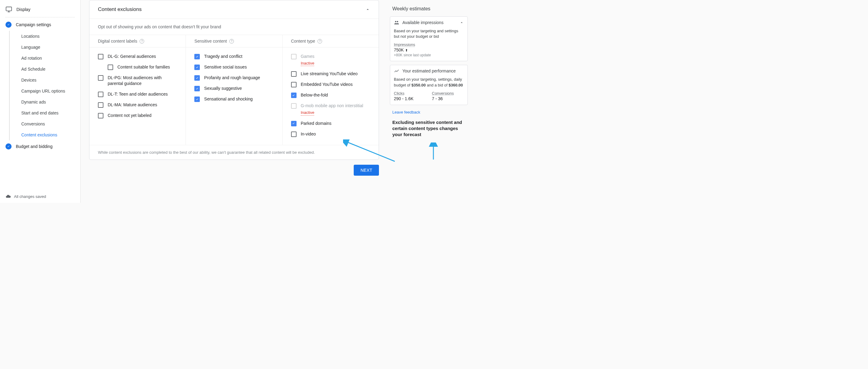 The height and width of the screenshot is (369, 868). I want to click on clicks-metric: Clicks 290 - 1.6K, so click(410, 96).